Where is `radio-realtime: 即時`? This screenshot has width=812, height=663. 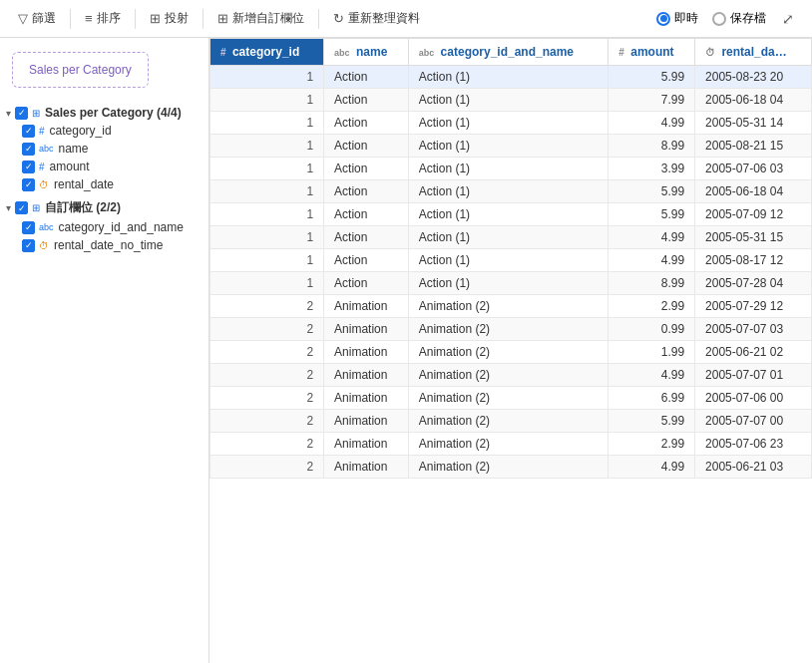 radio-realtime: 即時 is located at coordinates (677, 18).